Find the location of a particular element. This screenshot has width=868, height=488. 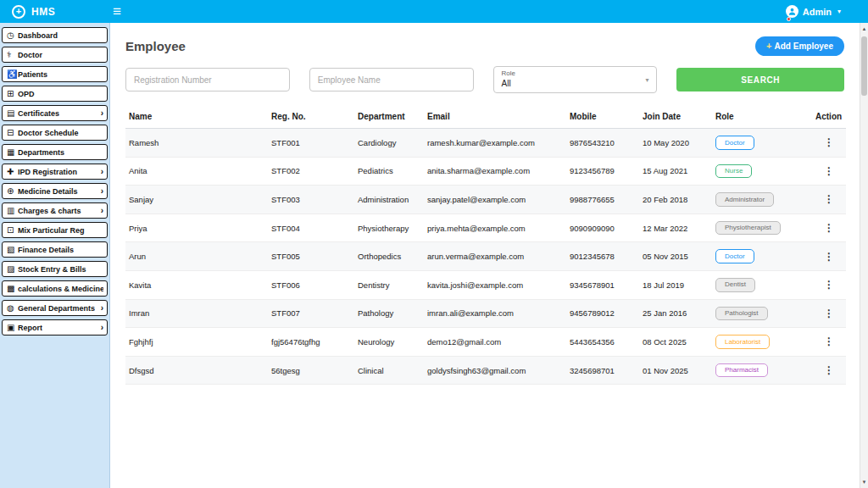

cell-name: Kavita is located at coordinates (197, 285).